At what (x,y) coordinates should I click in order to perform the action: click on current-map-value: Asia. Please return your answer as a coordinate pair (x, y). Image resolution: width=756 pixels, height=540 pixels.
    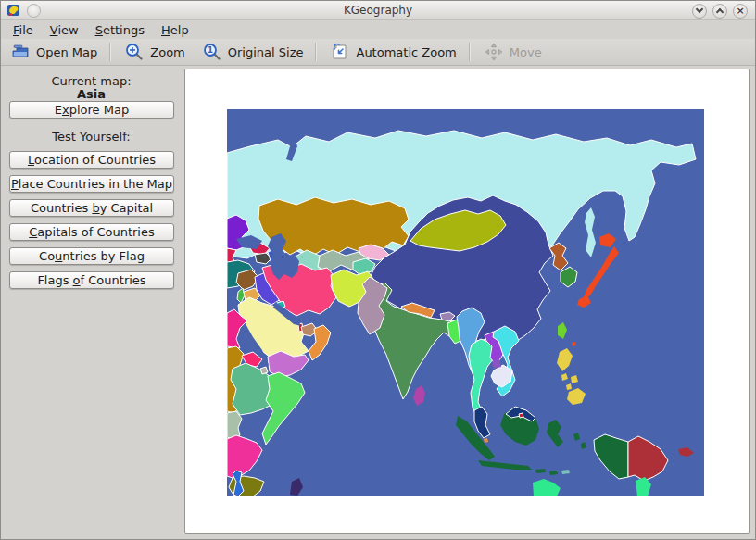
    Looking at the image, I should click on (91, 94).